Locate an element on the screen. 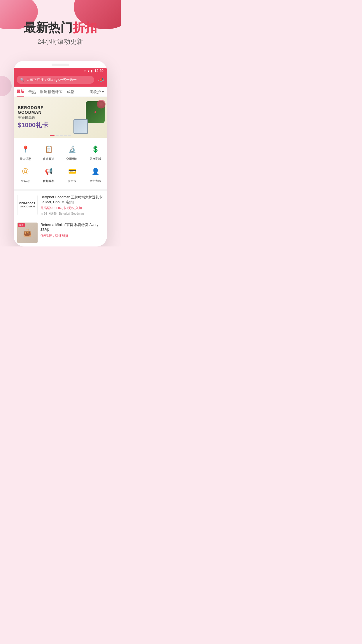  deal-badge-2: 置顶 is located at coordinates (21, 225).